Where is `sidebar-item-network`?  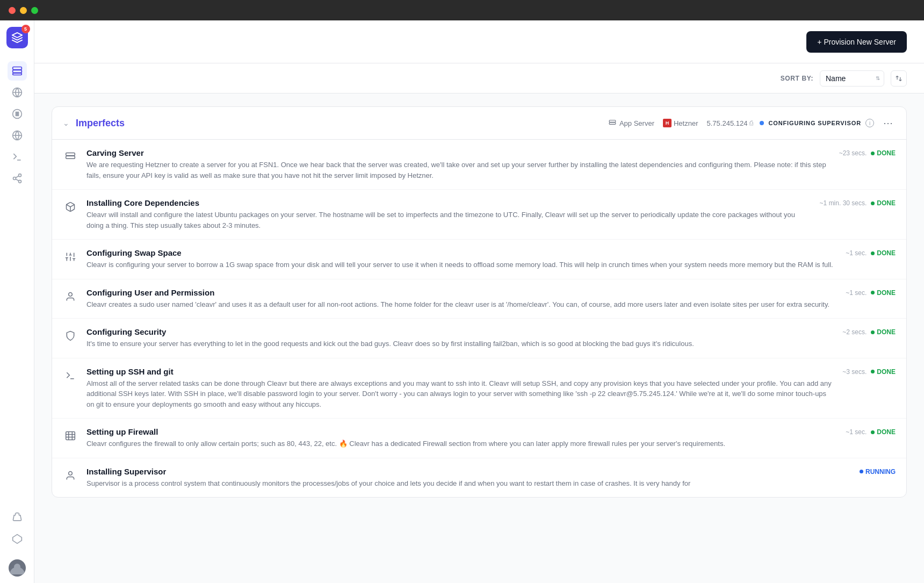 sidebar-item-network is located at coordinates (17, 92).